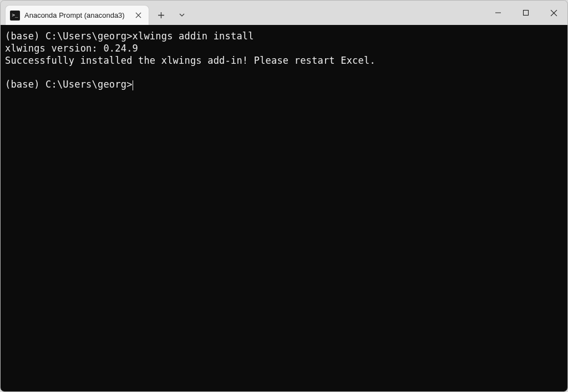  What do you see at coordinates (161, 16) in the screenshot?
I see `plus-icon` at bounding box center [161, 16].